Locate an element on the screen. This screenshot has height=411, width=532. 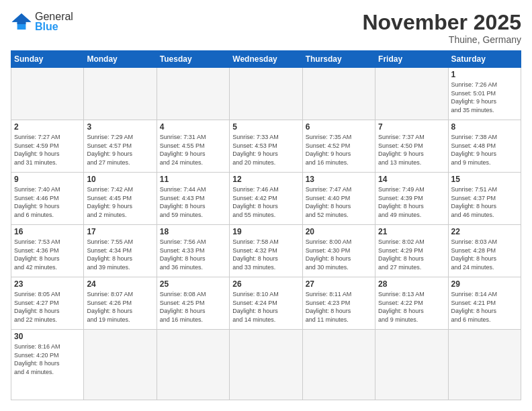
calendar-cell: 11Sunrise: 7:44 AM Sunset: 4:43 PM Dayli… is located at coordinates (193, 199).